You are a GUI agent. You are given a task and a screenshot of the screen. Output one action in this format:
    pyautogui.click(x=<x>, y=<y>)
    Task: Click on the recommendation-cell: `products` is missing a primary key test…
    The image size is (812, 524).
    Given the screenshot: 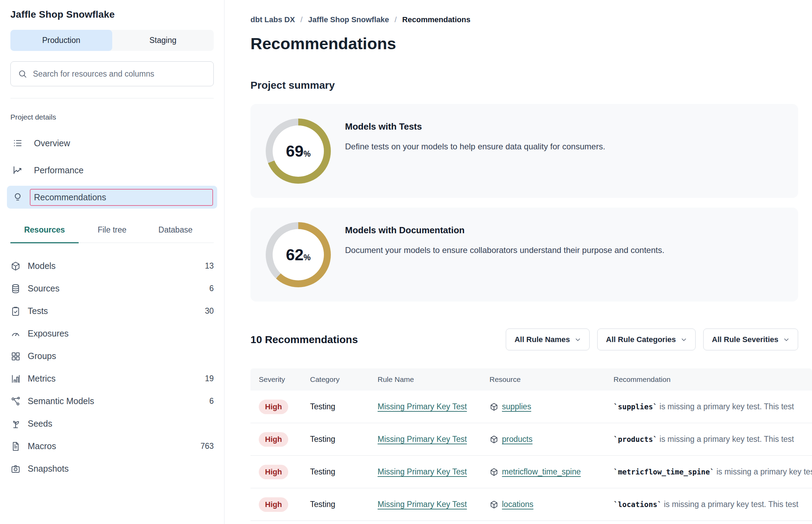 What is the action you would take?
    pyautogui.click(x=713, y=439)
    